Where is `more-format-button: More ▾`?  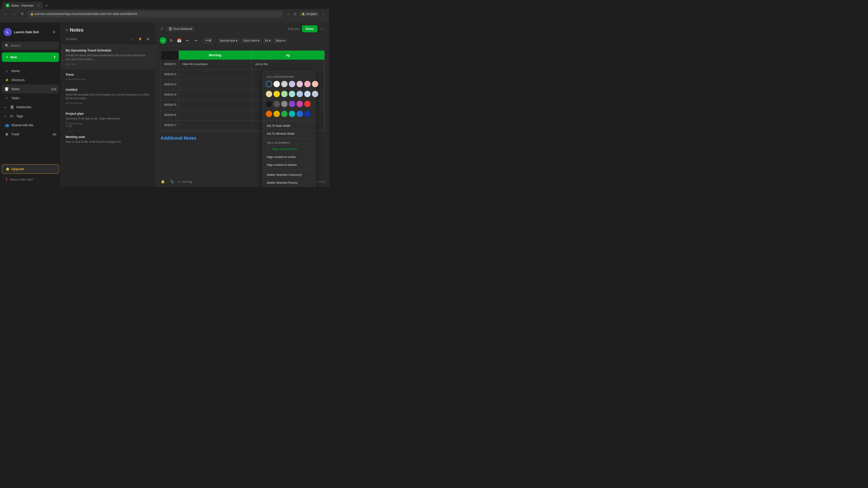 more-format-button: More ▾ is located at coordinates (280, 40).